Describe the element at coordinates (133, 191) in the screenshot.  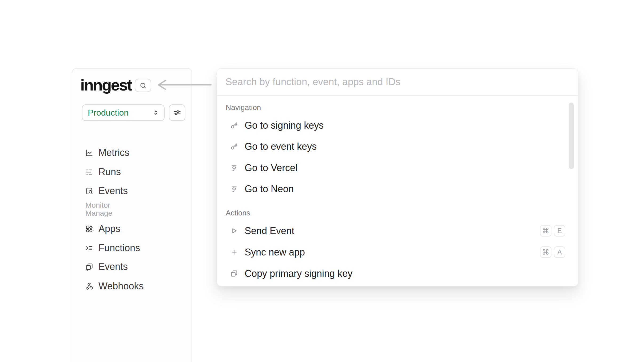
I see `sidebar-item-events-monitor: Events` at that location.